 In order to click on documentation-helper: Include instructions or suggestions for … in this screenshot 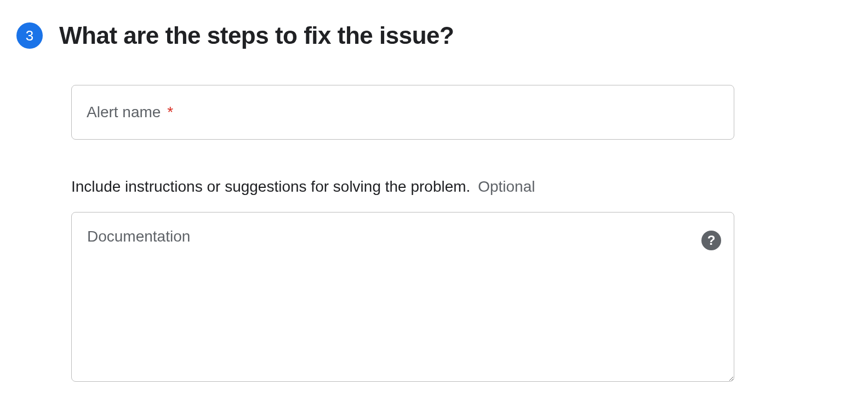, I will do `click(403, 187)`.